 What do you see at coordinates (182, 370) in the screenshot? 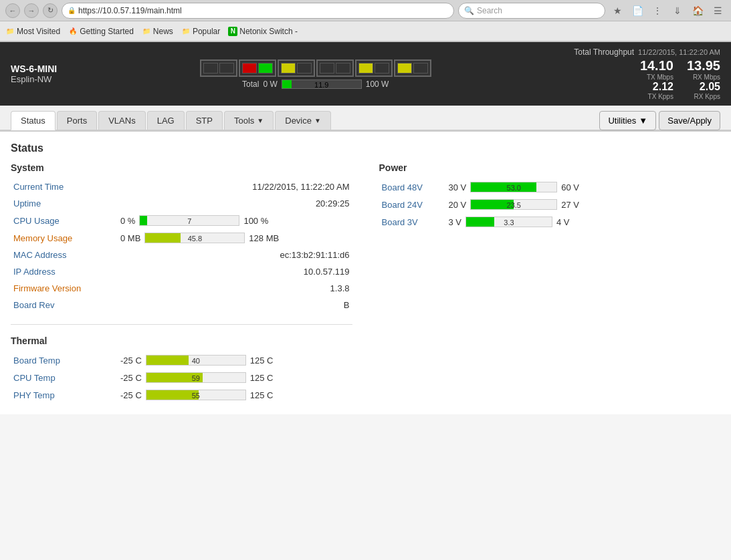
I see `thermal-section: Thermal Board Temp -25 C` at bounding box center [182, 370].